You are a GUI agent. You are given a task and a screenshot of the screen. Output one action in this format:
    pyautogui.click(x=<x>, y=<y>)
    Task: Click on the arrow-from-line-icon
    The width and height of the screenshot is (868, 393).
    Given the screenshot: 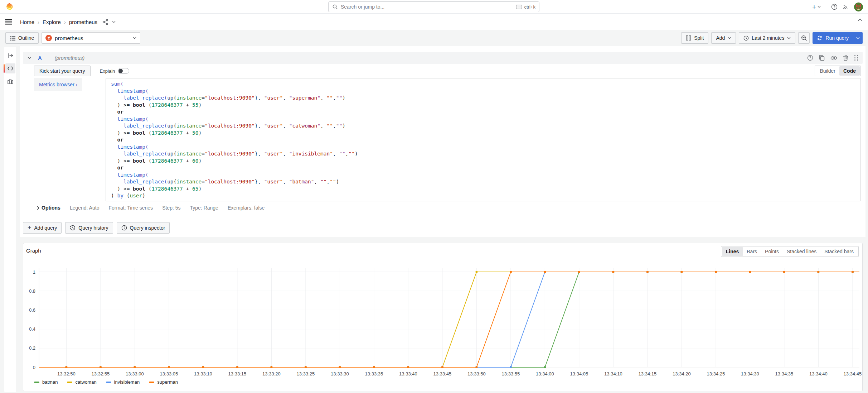 What is the action you would take?
    pyautogui.click(x=10, y=56)
    